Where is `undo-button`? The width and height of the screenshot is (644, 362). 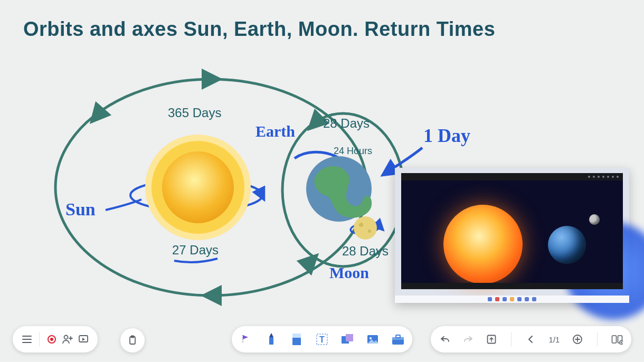
undo-button is located at coordinates (445, 339).